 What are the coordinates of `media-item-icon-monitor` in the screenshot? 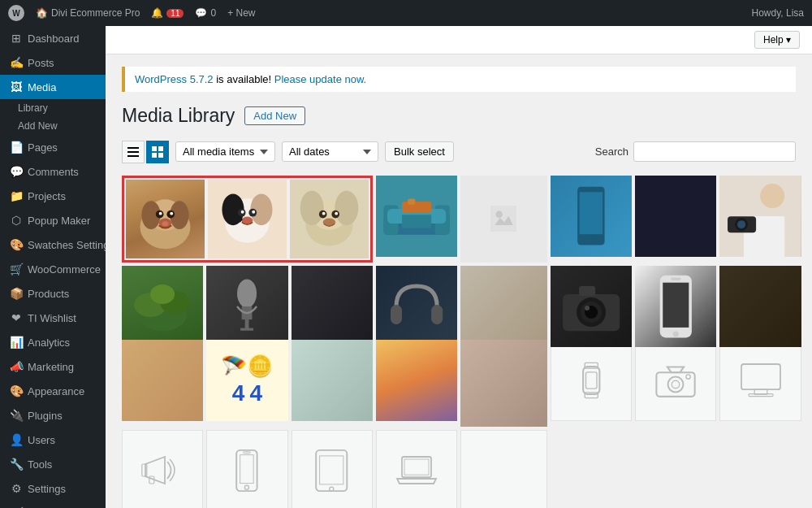 It's located at (760, 380).